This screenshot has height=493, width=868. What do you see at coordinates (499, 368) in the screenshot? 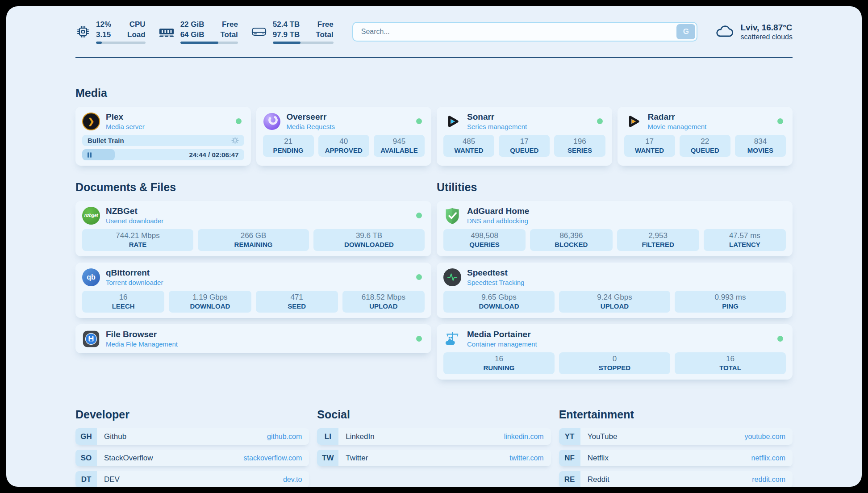
I see `stat-label: RUNNING` at bounding box center [499, 368].